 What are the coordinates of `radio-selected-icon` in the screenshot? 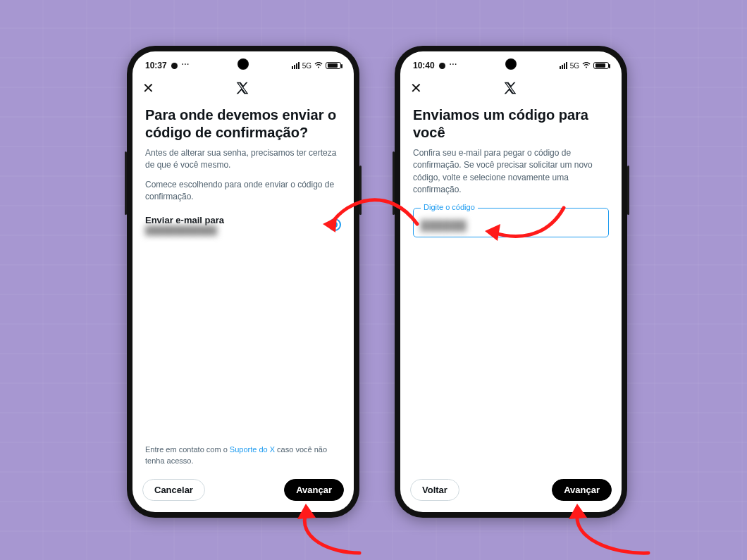 It's located at (335, 225).